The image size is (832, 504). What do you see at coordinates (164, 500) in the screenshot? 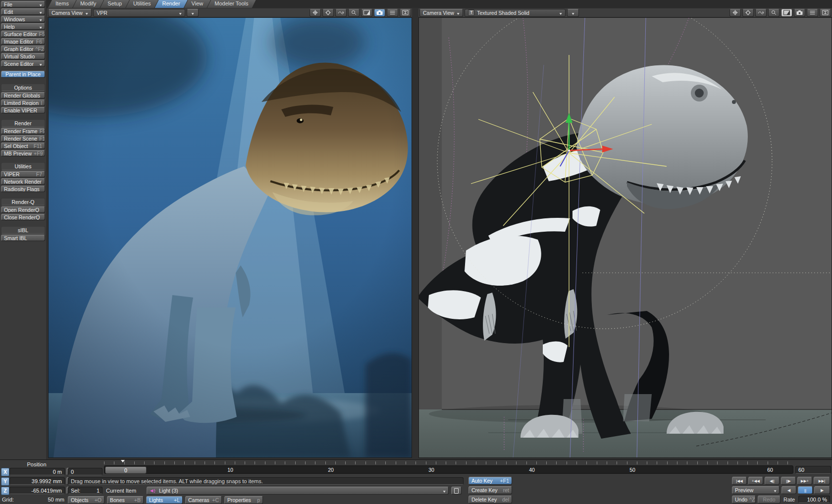
I see `category-lights-button: Lights+L` at bounding box center [164, 500].